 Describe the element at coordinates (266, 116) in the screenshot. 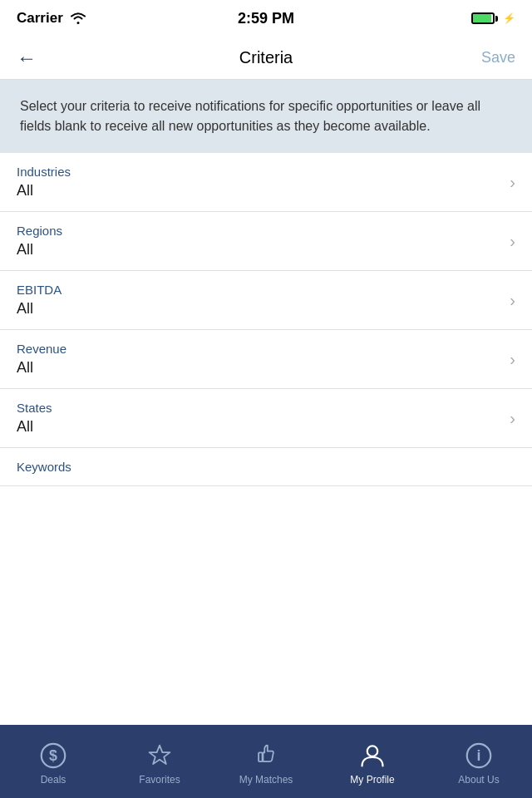

I see `info-banner: Select your criteria to receive notifica…` at that location.